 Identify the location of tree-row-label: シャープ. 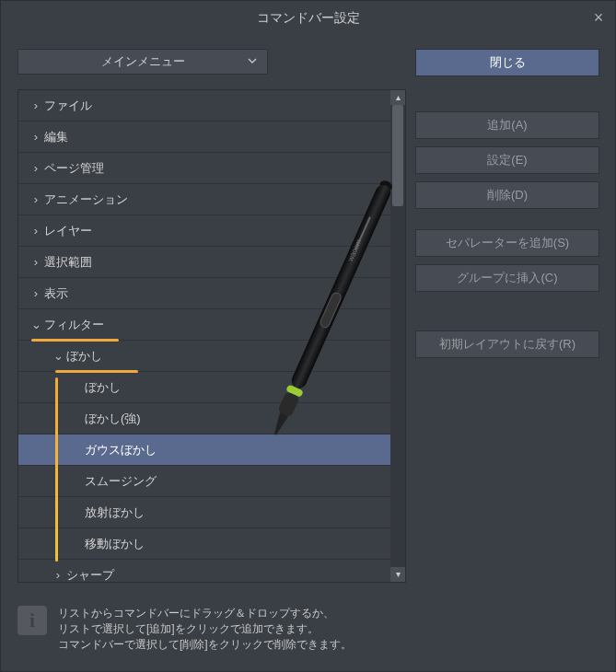
(89, 574).